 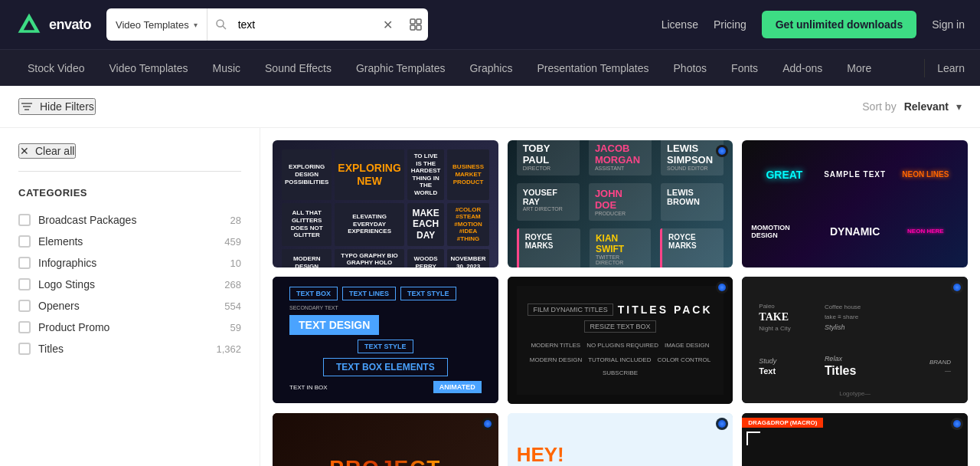 I want to click on nav-item-video-templates: Video Templates, so click(x=149, y=68).